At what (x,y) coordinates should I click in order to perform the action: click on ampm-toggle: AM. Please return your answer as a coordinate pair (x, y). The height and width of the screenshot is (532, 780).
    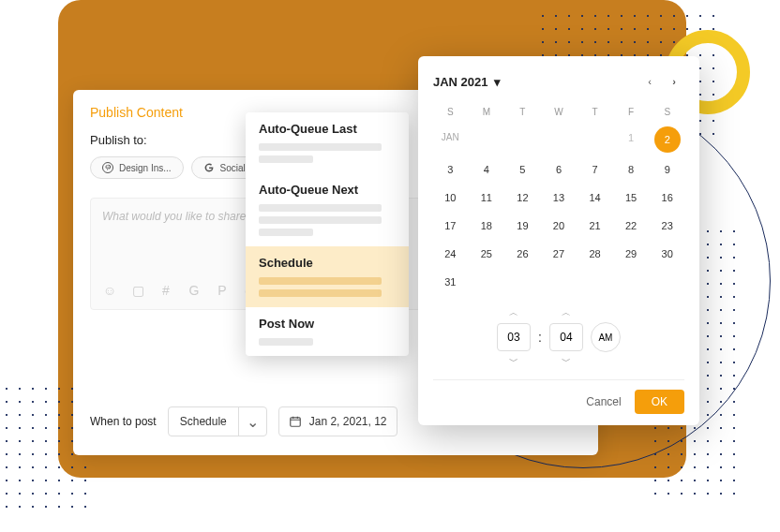
    Looking at the image, I should click on (606, 337).